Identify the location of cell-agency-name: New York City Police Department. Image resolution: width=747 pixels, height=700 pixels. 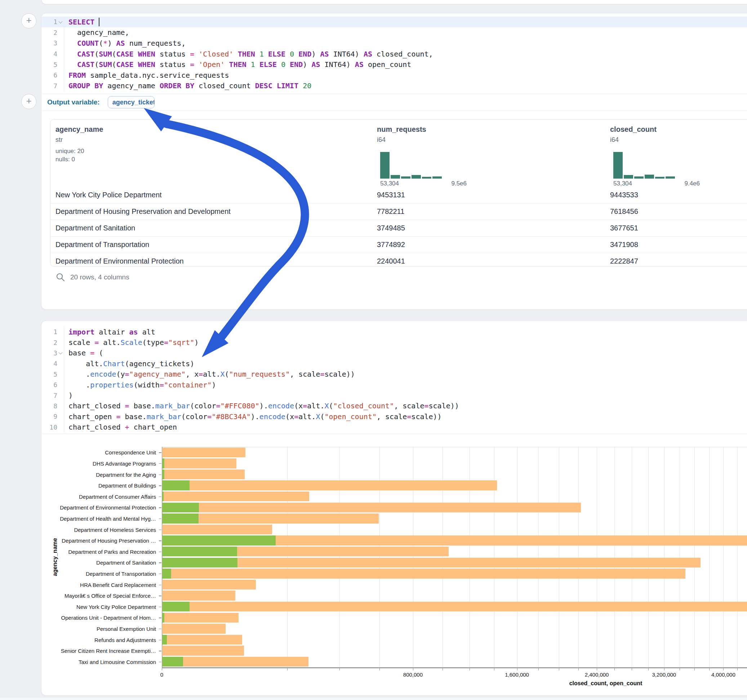
(109, 195).